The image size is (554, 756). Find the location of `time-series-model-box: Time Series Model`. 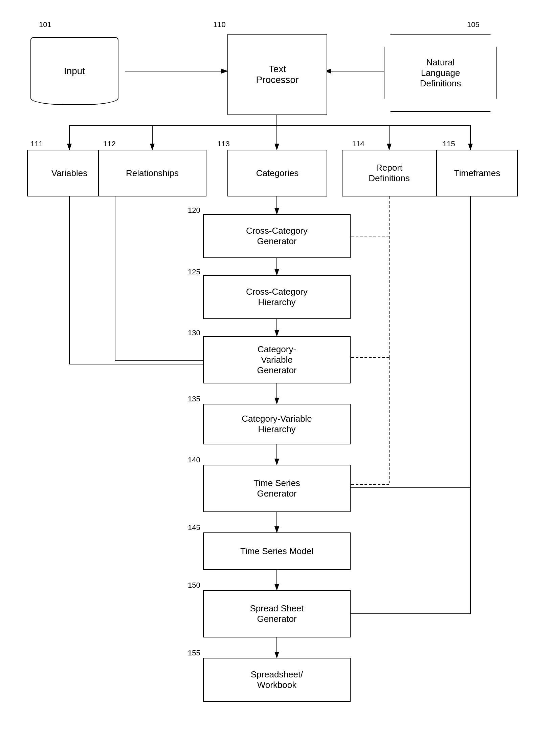

time-series-model-box: Time Series Model is located at coordinates (277, 551).